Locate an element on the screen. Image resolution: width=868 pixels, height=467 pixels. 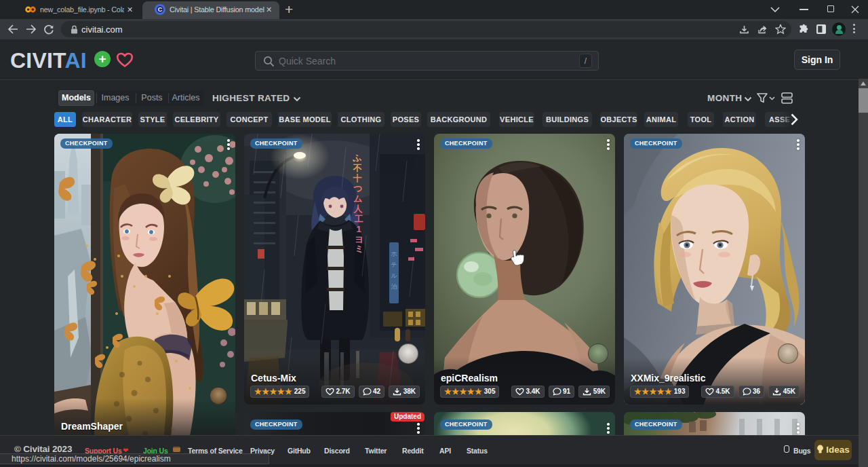
svg-text: ミ is located at coordinates (359, 248).